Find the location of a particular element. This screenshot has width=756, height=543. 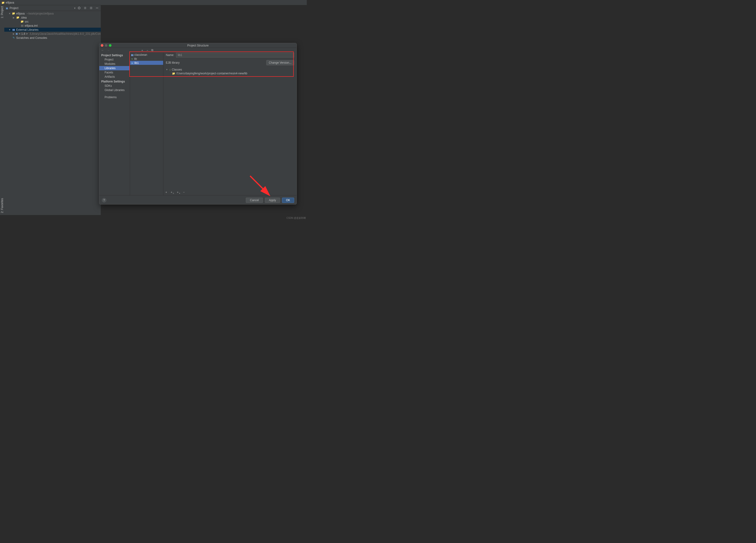

tool-project: 1: Project is located at coordinates (2, 12).